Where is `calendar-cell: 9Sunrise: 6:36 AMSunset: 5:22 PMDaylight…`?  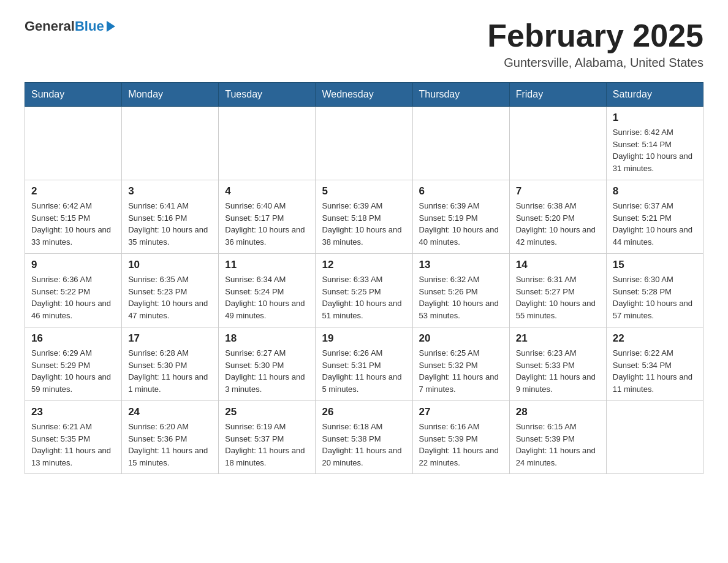
calendar-cell: 9Sunrise: 6:36 AMSunset: 5:22 PMDaylight… is located at coordinates (74, 291).